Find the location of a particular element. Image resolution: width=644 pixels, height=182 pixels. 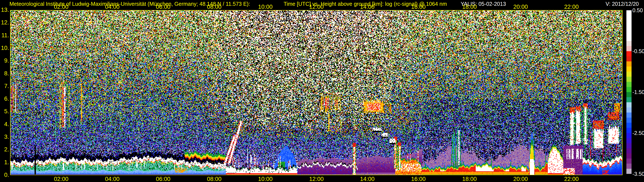

y-tick-label: 9. is located at coordinates (4, 61).